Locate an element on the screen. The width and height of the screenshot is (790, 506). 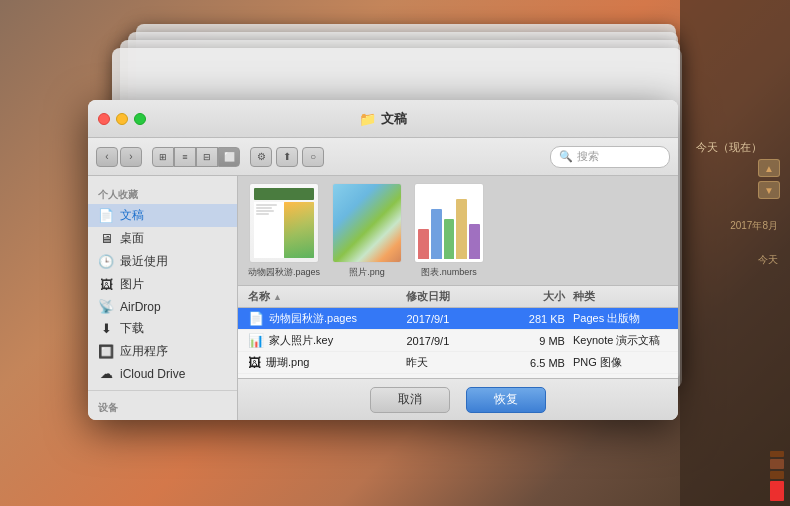
timeline-nav: ▲ ▼ is located at coordinates (769, 179).